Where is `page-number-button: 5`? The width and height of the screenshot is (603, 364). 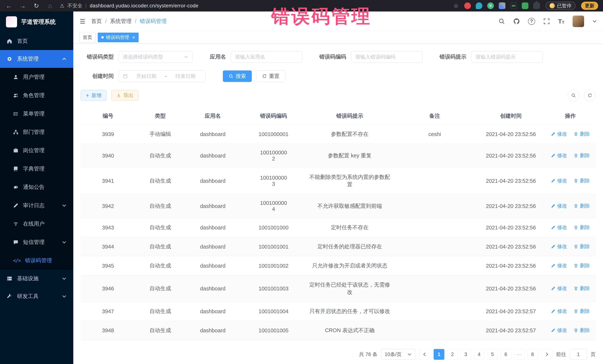
page-number-button: 5 is located at coordinates (492, 354).